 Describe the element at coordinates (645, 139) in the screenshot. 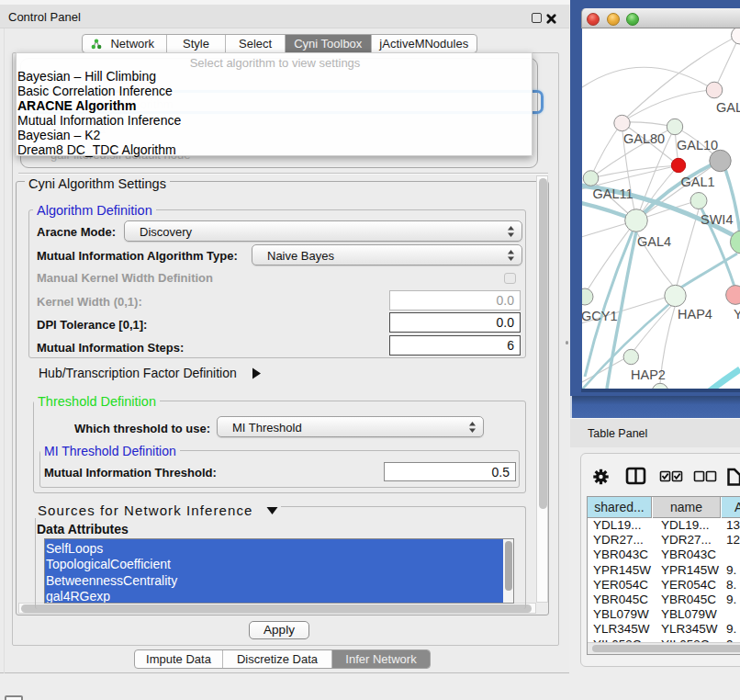

I see `svg-text: GAL80` at that location.